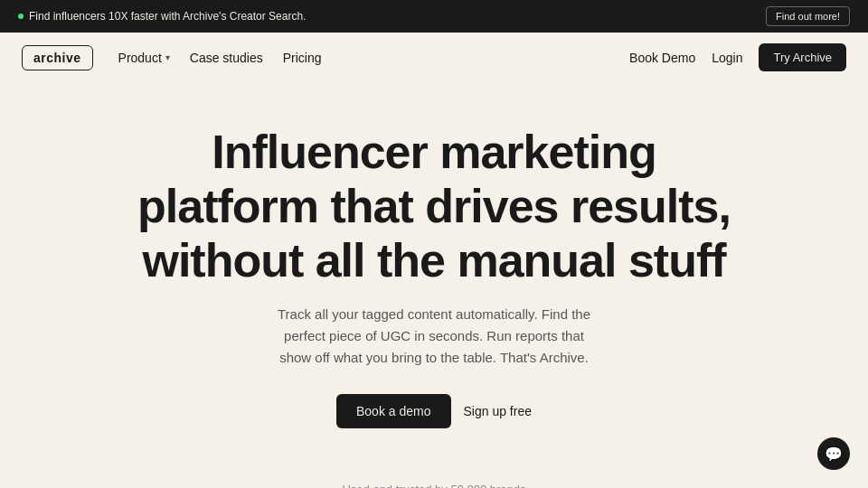  Describe the element at coordinates (21, 16) in the screenshot. I see `status-dot` at that location.